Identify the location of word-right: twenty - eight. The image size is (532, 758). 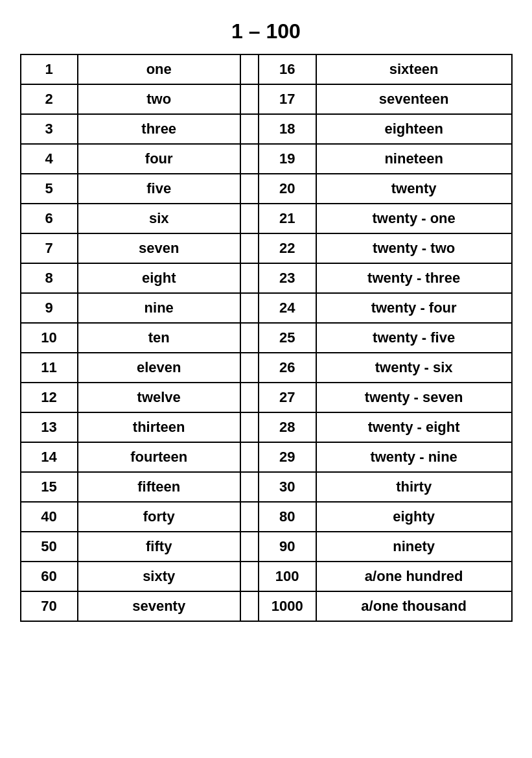
(414, 427).